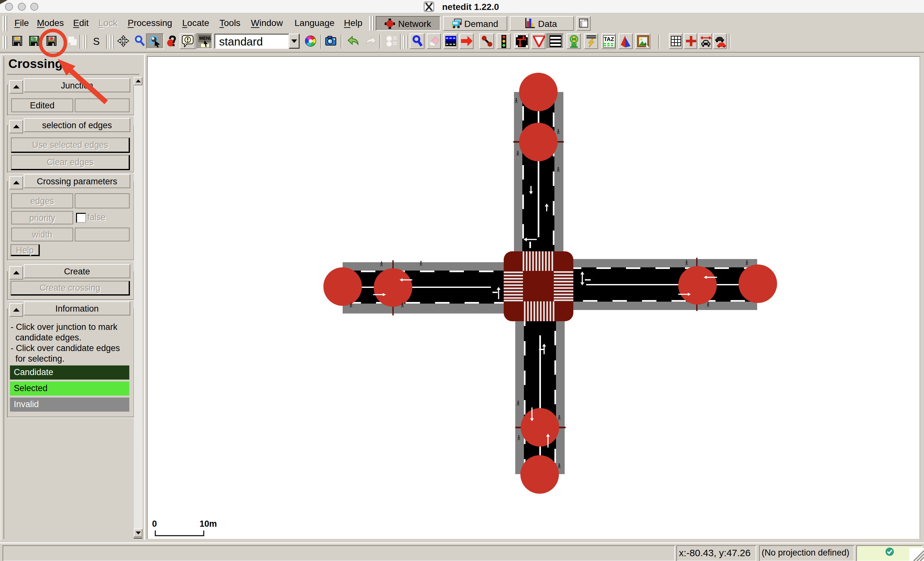 This screenshot has width=924, height=561. What do you see at coordinates (205, 38) in the screenshot?
I see `svg-text: MENU` at bounding box center [205, 38].